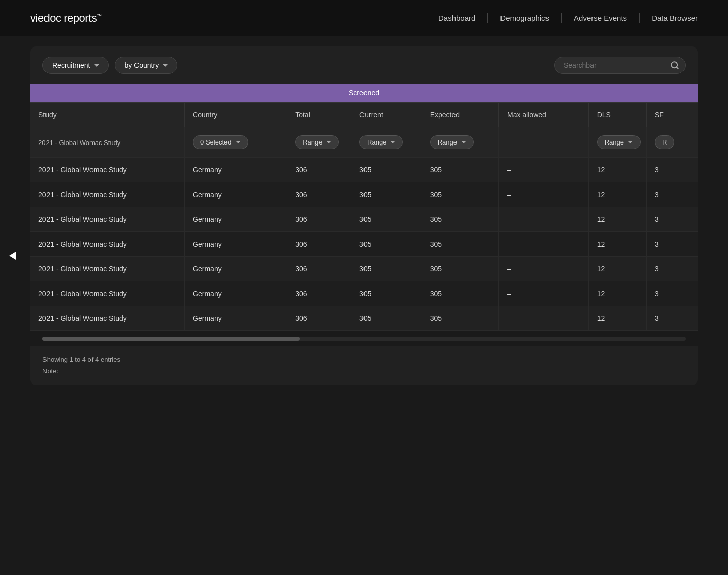  What do you see at coordinates (664, 142) in the screenshot?
I see `sf-filter-label: R` at bounding box center [664, 142].